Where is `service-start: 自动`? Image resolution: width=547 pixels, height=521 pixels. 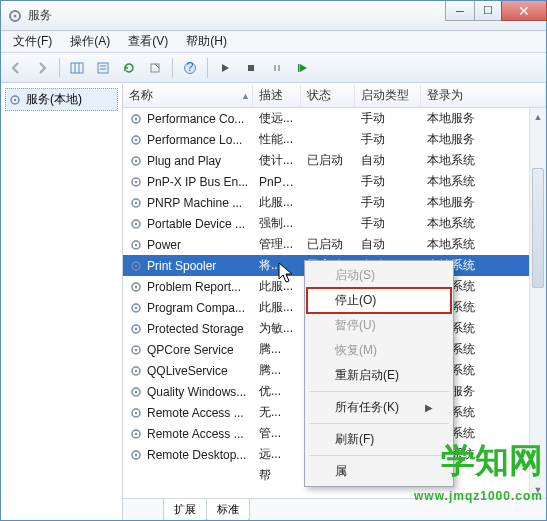
service-start: 自动 is located at coordinates (388, 244).